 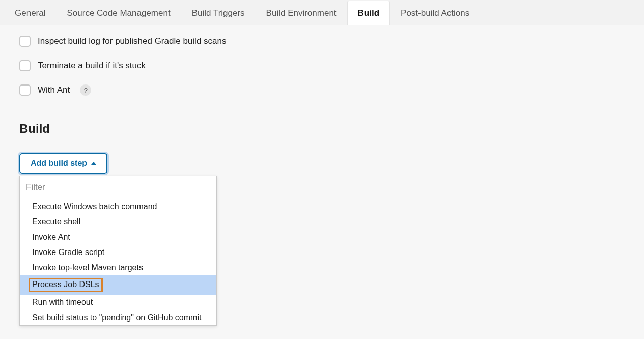 I want to click on add-build-step-control: Add build step Execute Windows batch com…, so click(x=63, y=163).